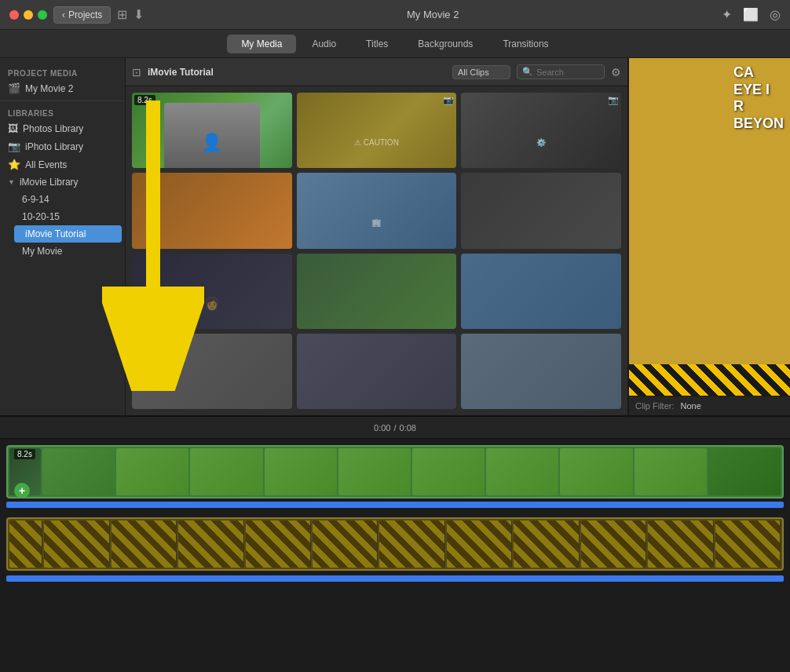  I want to click on titlebar-icons: ✦ ⬜ ◎, so click(751, 14).